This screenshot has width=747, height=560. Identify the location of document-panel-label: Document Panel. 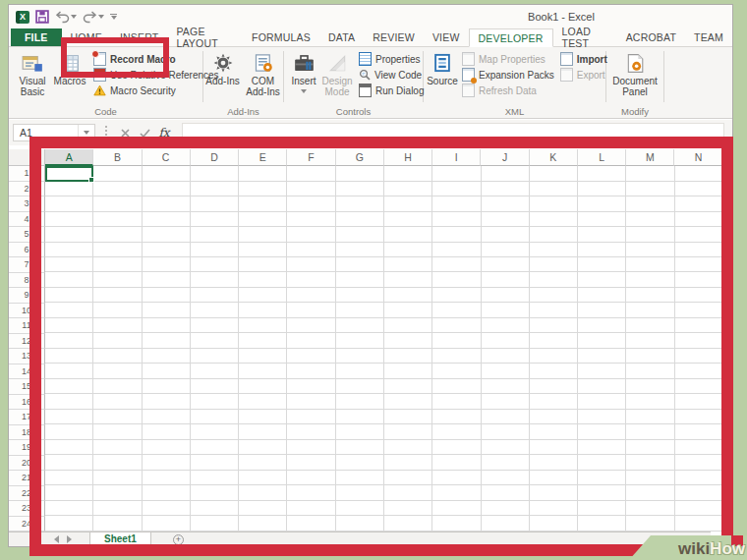
(635, 86).